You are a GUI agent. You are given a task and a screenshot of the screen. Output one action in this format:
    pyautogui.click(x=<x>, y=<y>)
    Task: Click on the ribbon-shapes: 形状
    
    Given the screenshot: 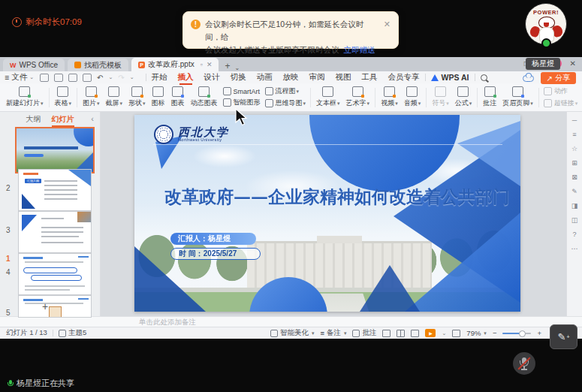 What is the action you would take?
    pyautogui.click(x=137, y=98)
    